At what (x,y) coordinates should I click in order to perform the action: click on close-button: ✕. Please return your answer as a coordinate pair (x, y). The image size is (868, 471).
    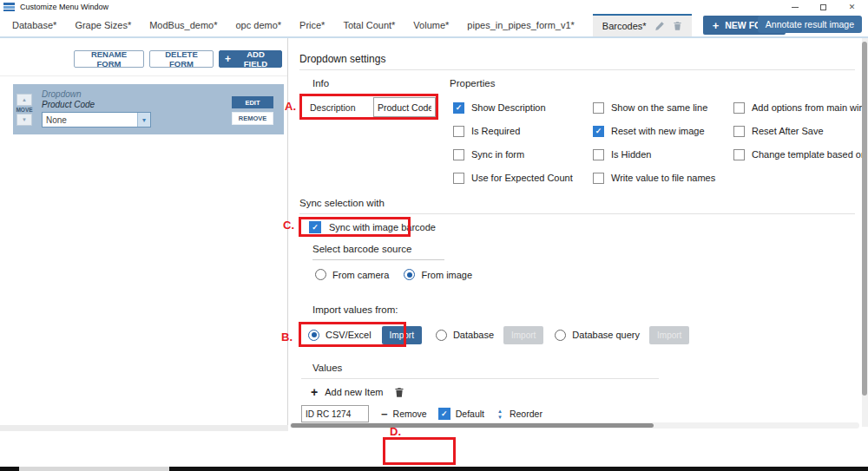
    Looking at the image, I should click on (852, 7).